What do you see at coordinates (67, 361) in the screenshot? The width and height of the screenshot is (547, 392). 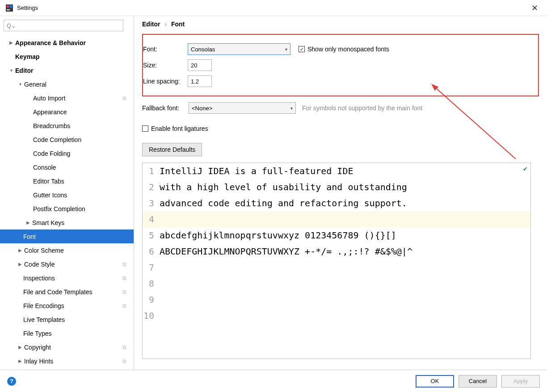 I see `tree-inlay-hints: ▶Inlay Hints⧉` at bounding box center [67, 361].